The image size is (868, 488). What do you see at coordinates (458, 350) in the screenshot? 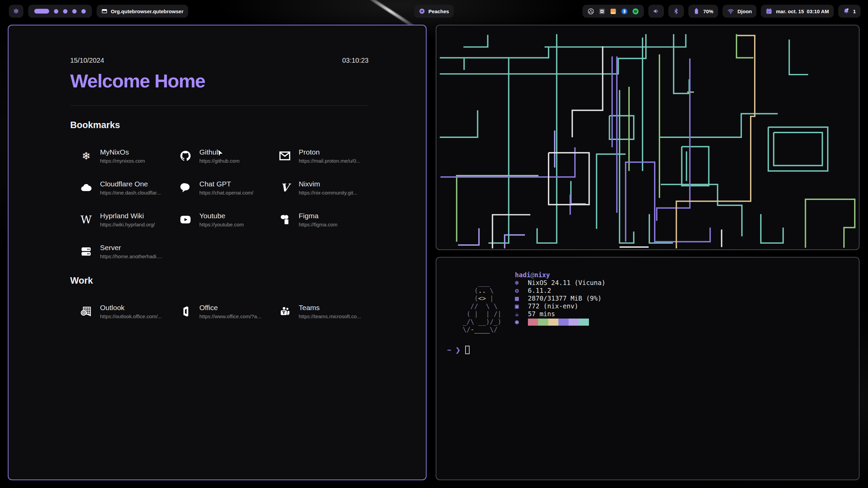
I see `prompt-chevron-icon: ❯` at bounding box center [458, 350].